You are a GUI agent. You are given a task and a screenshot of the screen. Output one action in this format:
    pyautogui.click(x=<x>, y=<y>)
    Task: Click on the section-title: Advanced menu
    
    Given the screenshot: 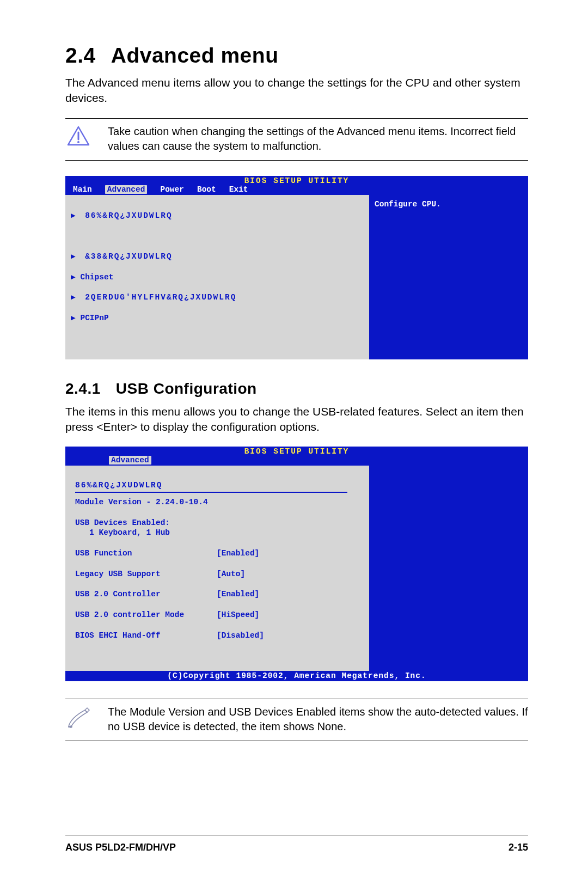 What is the action you would take?
    pyautogui.click(x=195, y=56)
    